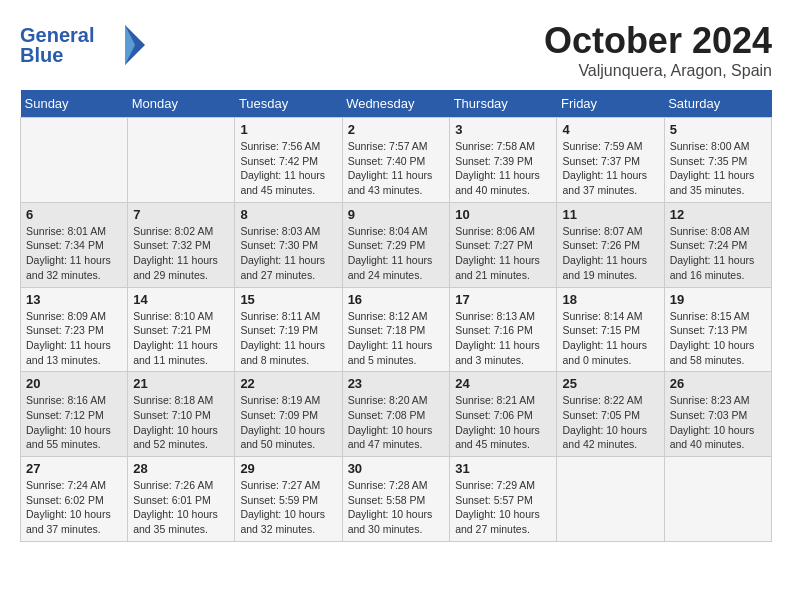  Describe the element at coordinates (658, 71) in the screenshot. I see `location: Valjunquera, Aragon, Spain` at that location.